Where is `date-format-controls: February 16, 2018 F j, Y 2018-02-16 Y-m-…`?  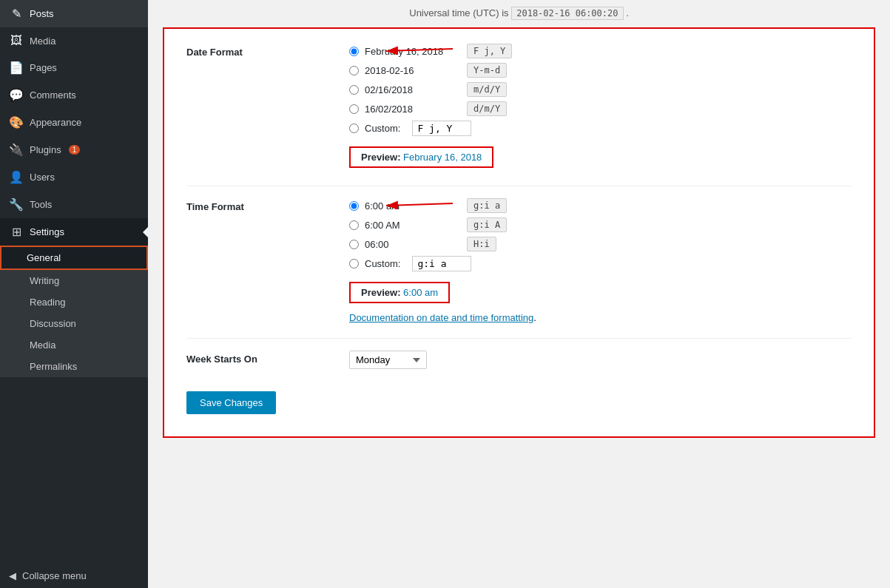 date-format-controls: February 16, 2018 F j, Y 2018-02-16 Y-m-… is located at coordinates (601, 107).